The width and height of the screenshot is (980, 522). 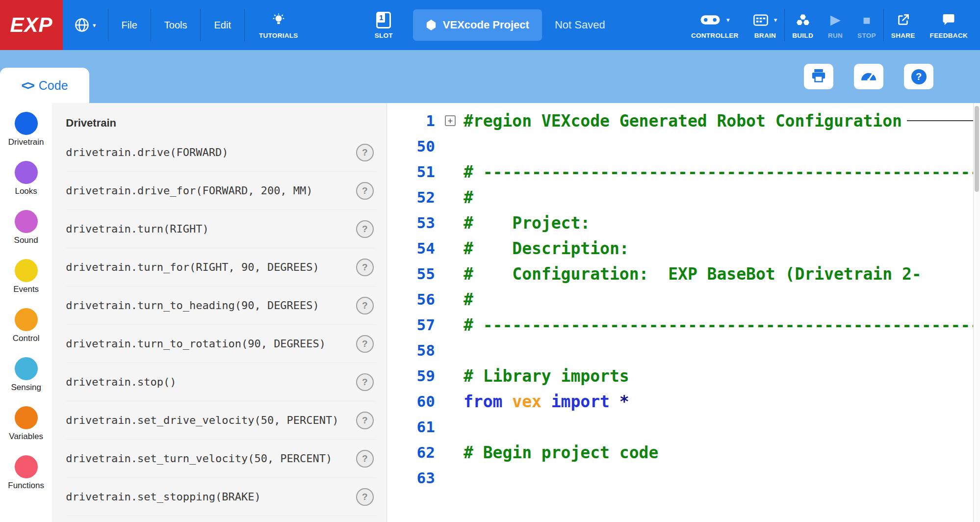 What do you see at coordinates (684, 452) in the screenshot?
I see `code-line: 62 # Begin project code` at bounding box center [684, 452].